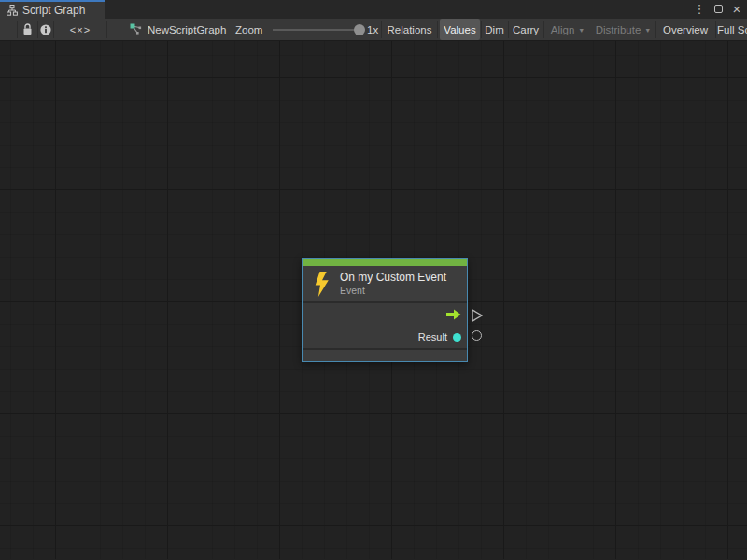 The width and height of the screenshot is (747, 560). I want to click on toggle-relations: Relations, so click(409, 30).